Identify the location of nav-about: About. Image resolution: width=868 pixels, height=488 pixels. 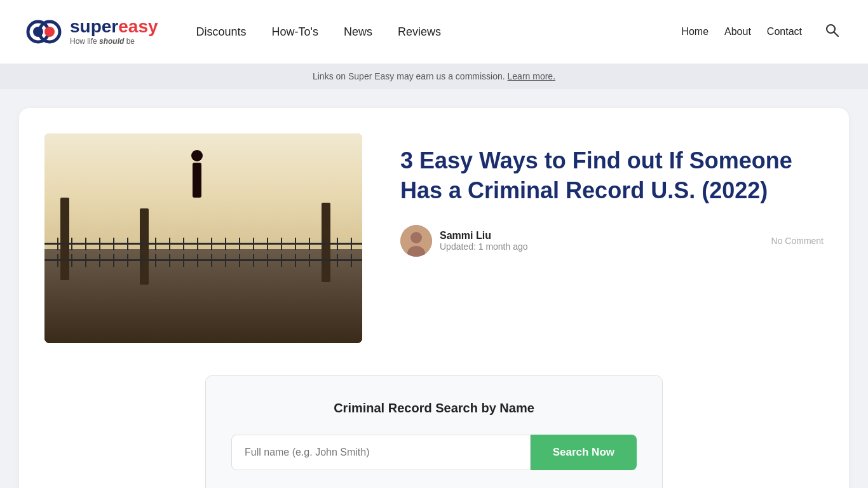
(738, 32).